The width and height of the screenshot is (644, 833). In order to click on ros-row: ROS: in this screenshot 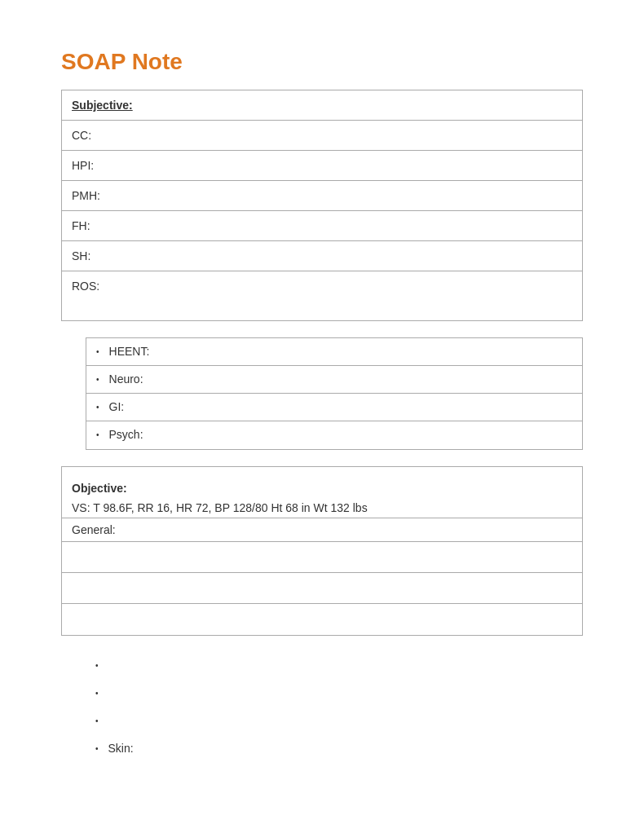, I will do `click(322, 296)`.